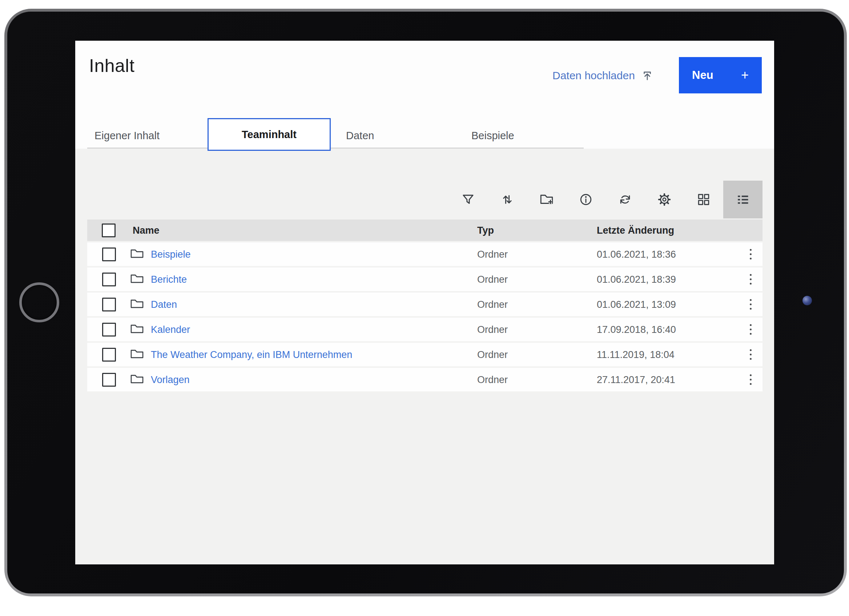  Describe the element at coordinates (745, 75) in the screenshot. I see `plus-icon: +` at that location.